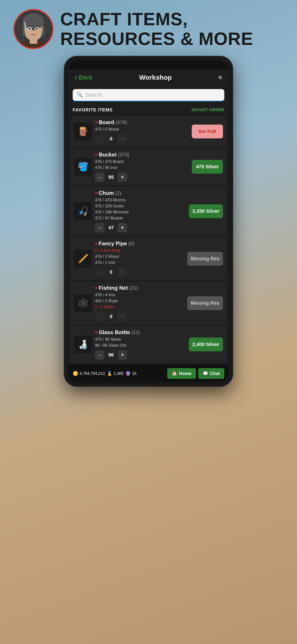 The width and height of the screenshot is (297, 644). What do you see at coordinates (139, 256) in the screenshot?
I see `item-resource: 476 / 2 Wood` at bounding box center [139, 256].